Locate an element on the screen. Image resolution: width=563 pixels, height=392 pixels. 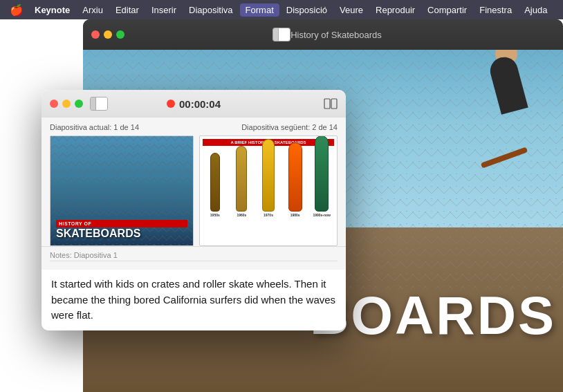
boards-big-text: BOARDS is located at coordinates (433, 315).